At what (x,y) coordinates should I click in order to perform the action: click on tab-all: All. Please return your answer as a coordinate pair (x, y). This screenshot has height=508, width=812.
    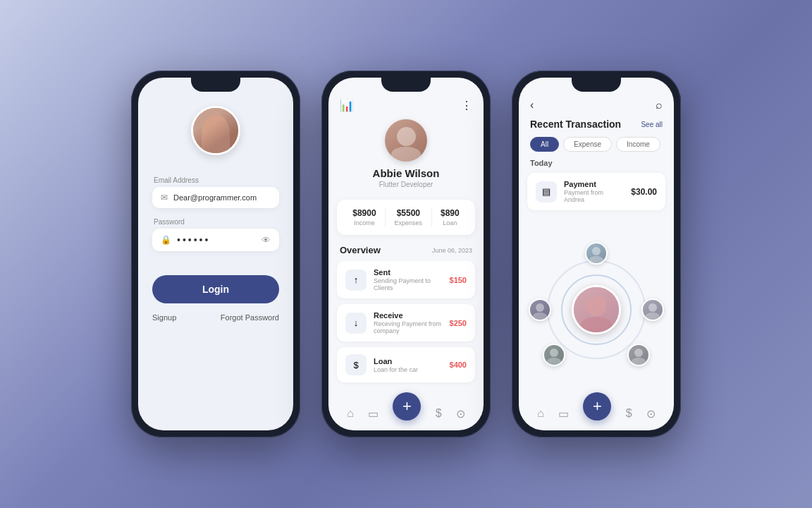
    Looking at the image, I should click on (544, 144).